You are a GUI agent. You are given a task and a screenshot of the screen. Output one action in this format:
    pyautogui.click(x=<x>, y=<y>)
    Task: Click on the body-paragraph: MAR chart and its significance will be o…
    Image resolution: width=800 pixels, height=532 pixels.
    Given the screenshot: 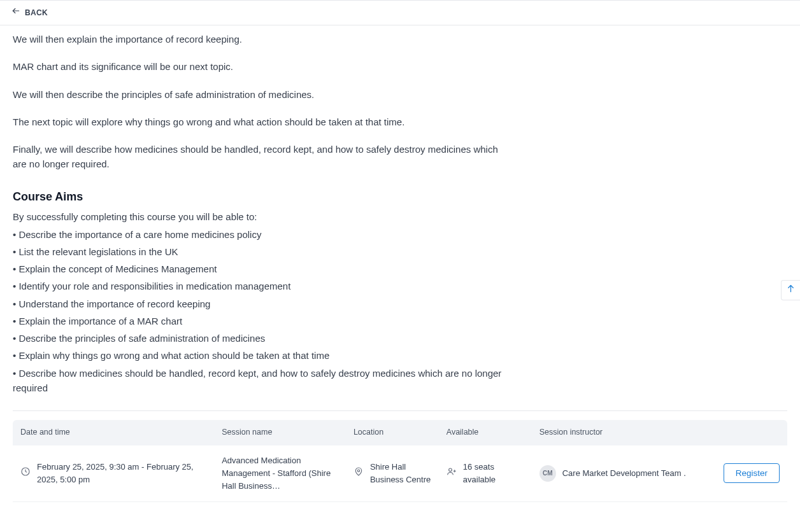 What is the action you would take?
    pyautogui.click(x=261, y=66)
    